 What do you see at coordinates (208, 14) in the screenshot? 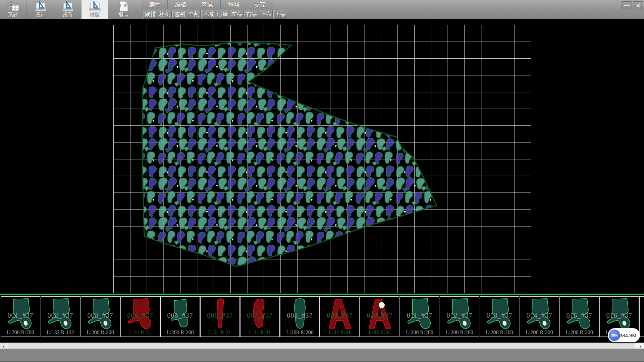
I see `tool-region: 区域` at bounding box center [208, 14].